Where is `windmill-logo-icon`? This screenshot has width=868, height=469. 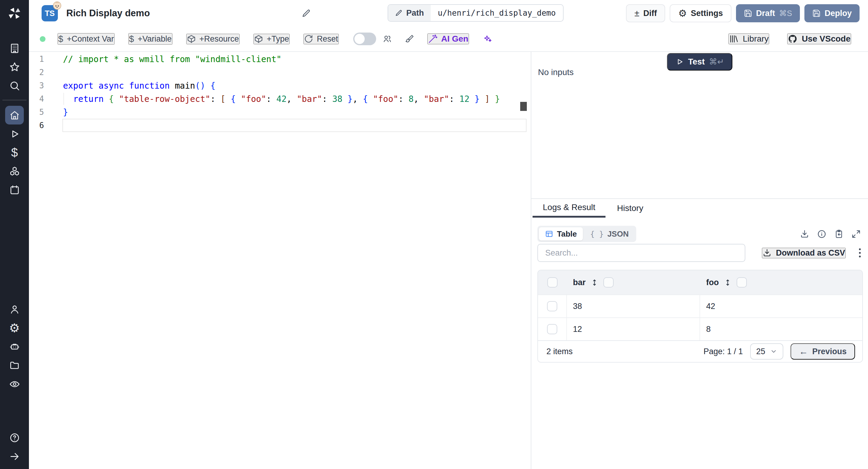
windmill-logo-icon is located at coordinates (14, 13).